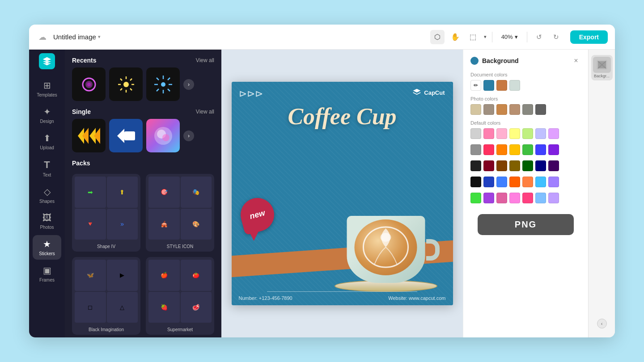 This screenshot has height=362, width=644. What do you see at coordinates (526, 224) in the screenshot?
I see `png-export-button: PNG` at bounding box center [526, 224].